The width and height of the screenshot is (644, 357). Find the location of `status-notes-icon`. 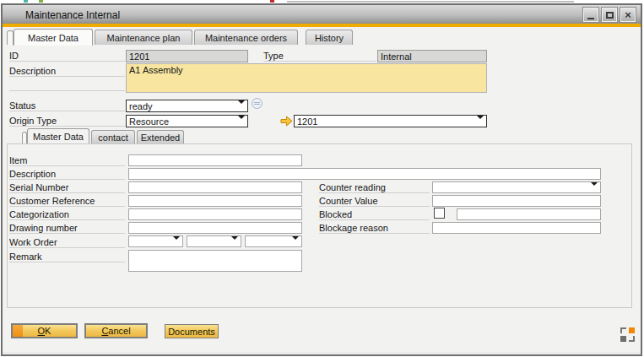

status-notes-icon is located at coordinates (257, 103).